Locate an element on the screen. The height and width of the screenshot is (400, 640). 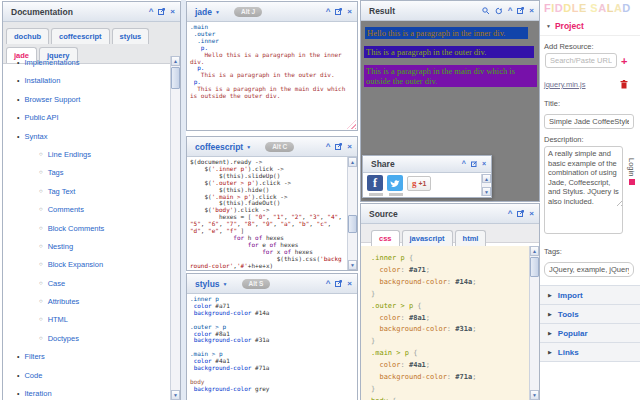
doc-item: ○Comments is located at coordinates (86, 214).